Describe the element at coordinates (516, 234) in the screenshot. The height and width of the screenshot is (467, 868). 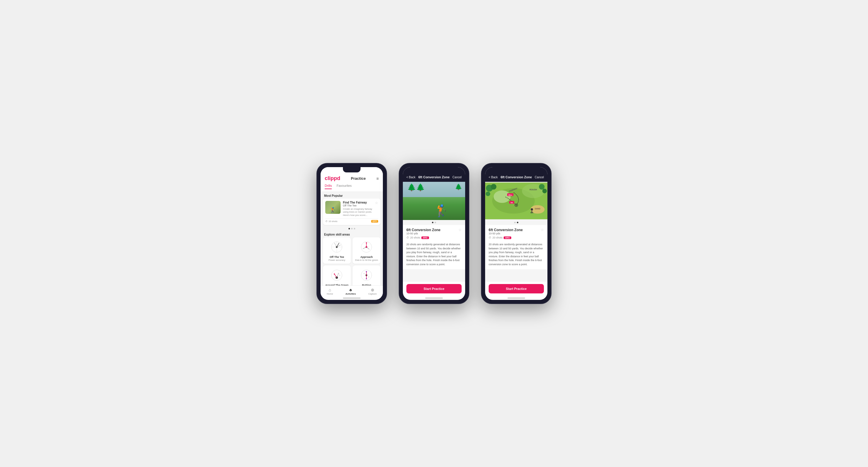
I see `phone-3: < Back 6ft Conversion Zone Cancel` at that location.